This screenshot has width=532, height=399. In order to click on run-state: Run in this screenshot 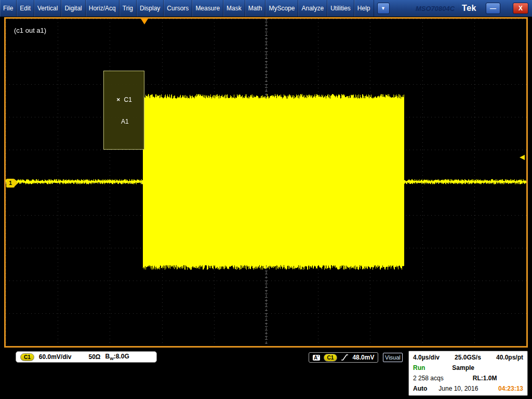, I will do `click(419, 368)`.